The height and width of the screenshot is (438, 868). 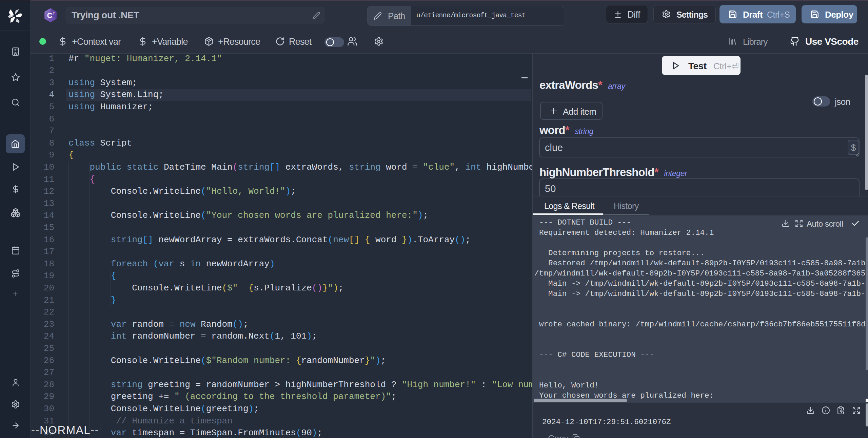 I want to click on svg-text: C, so click(x=50, y=16).